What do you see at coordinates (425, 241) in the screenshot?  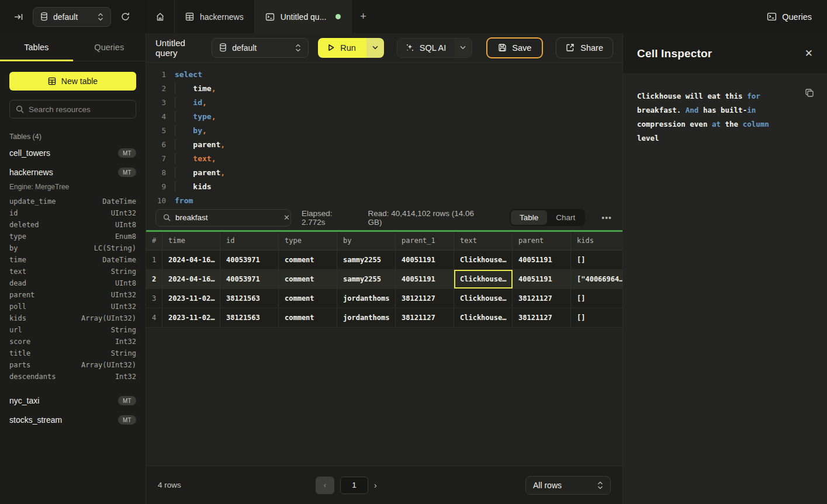 I see `column-header: parent_1` at bounding box center [425, 241].